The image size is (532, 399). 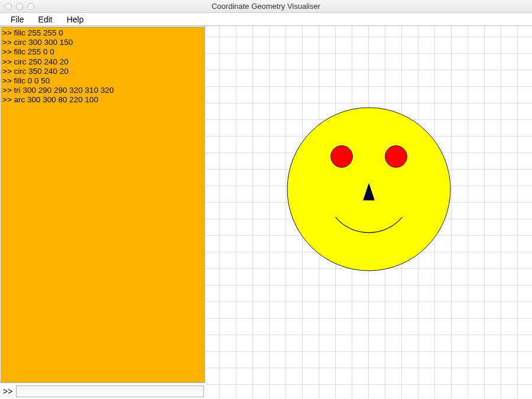 I want to click on minimize-window-button, so click(x=20, y=7).